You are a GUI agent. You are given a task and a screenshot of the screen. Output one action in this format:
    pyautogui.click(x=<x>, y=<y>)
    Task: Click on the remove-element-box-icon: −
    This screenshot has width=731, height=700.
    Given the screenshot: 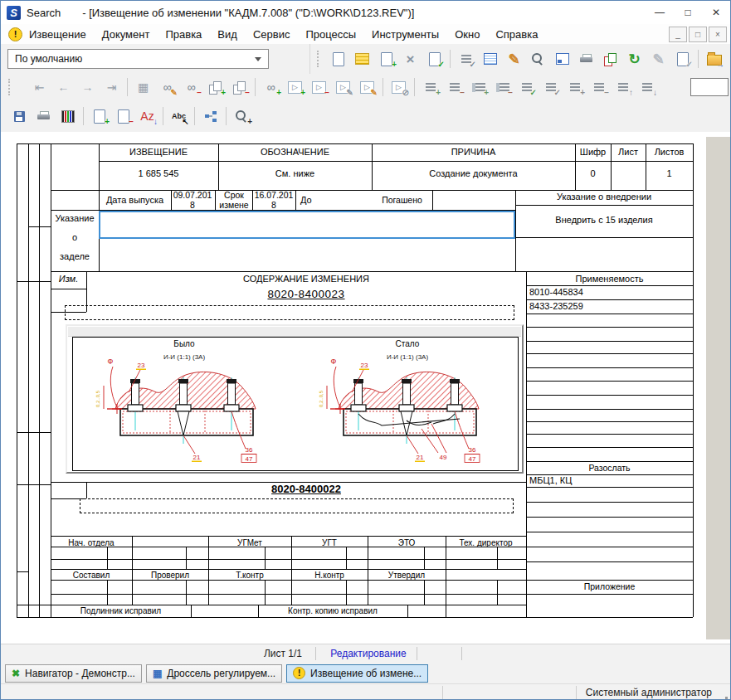 What is the action you would take?
    pyautogui.click(x=503, y=87)
    